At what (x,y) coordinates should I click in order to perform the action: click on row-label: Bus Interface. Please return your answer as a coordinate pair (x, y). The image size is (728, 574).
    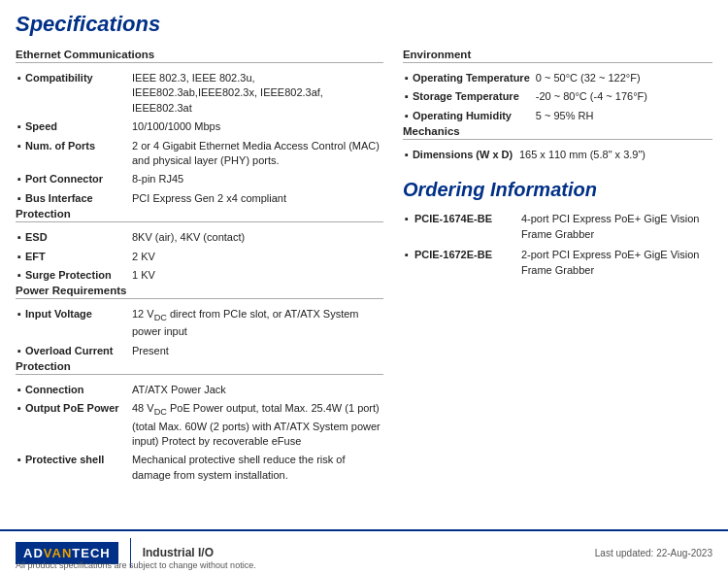
    Looking at the image, I should click on (79, 198).